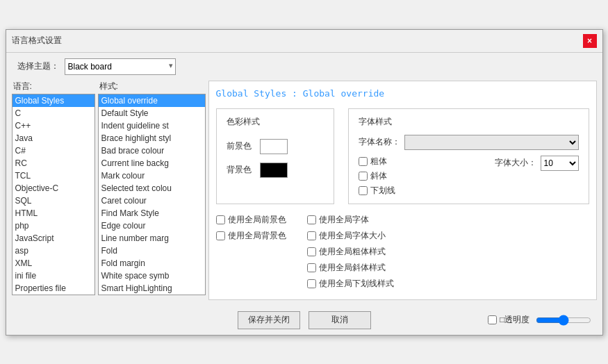  What do you see at coordinates (509, 320) in the screenshot?
I see `transparency-checkbox-row: □透明度` at bounding box center [509, 320].